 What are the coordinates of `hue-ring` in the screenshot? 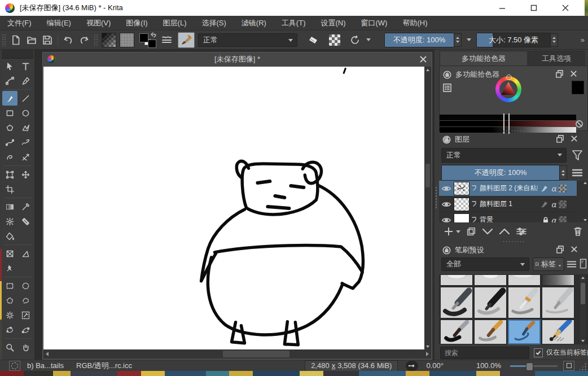 It's located at (508, 89).